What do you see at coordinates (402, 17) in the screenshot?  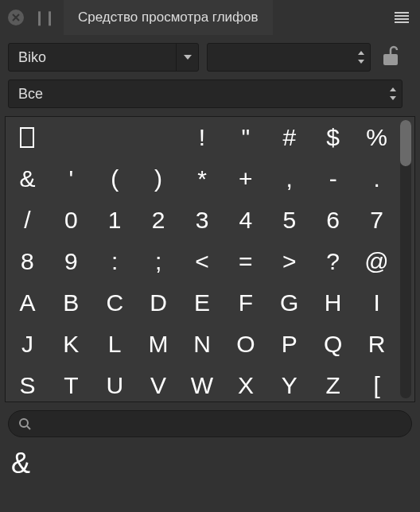 I see `panel-menu-button` at bounding box center [402, 17].